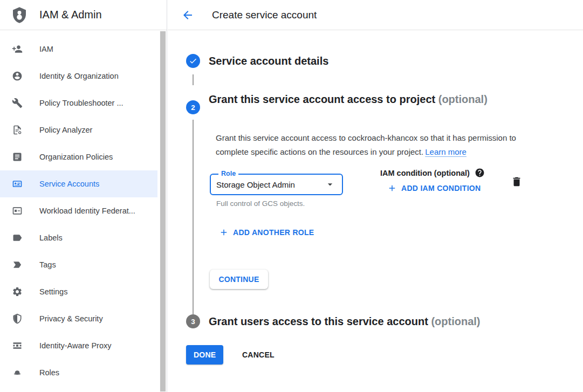 The image size is (583, 392). Describe the element at coordinates (239, 279) in the screenshot. I see `continue-button: CONTINUE` at that location.